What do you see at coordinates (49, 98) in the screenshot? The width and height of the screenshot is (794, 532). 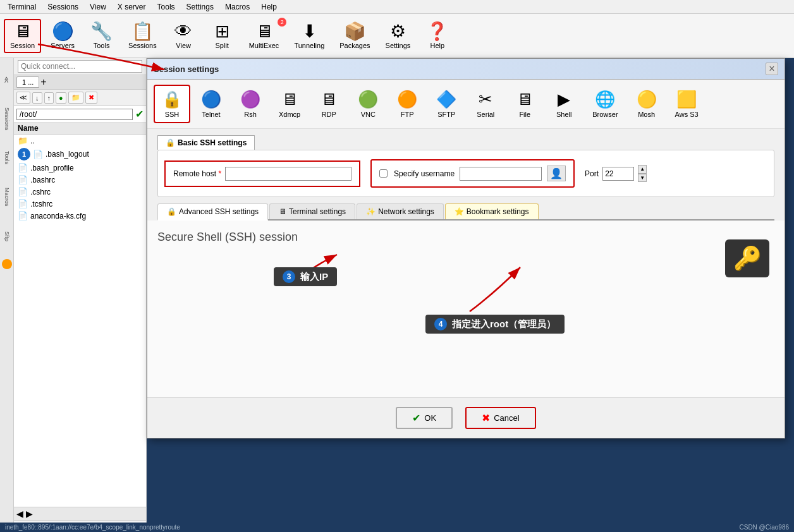 I see `fp-nav-up: ↑` at bounding box center [49, 98].